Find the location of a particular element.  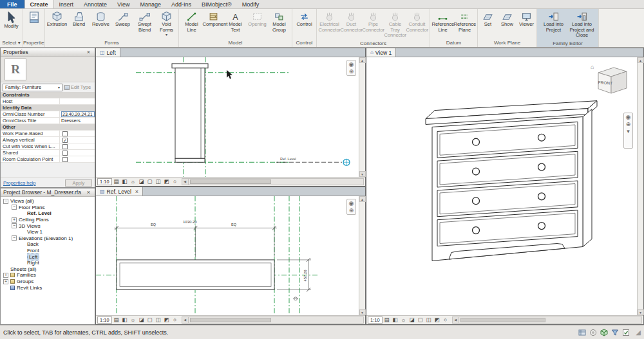

home-icon: ⌂ is located at coordinates (592, 67).